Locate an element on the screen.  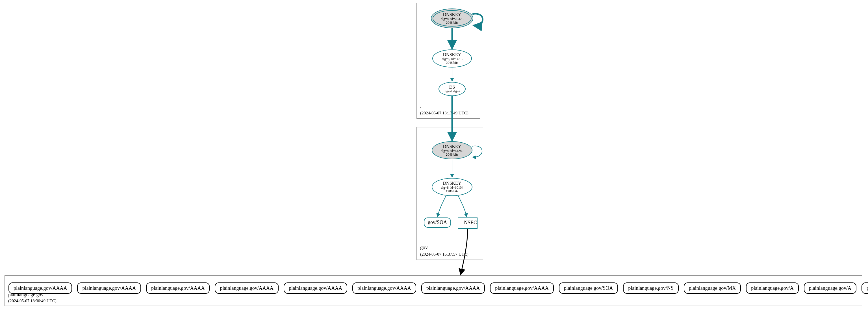
gov-nsec-label: NSEC is located at coordinates (470, 223).